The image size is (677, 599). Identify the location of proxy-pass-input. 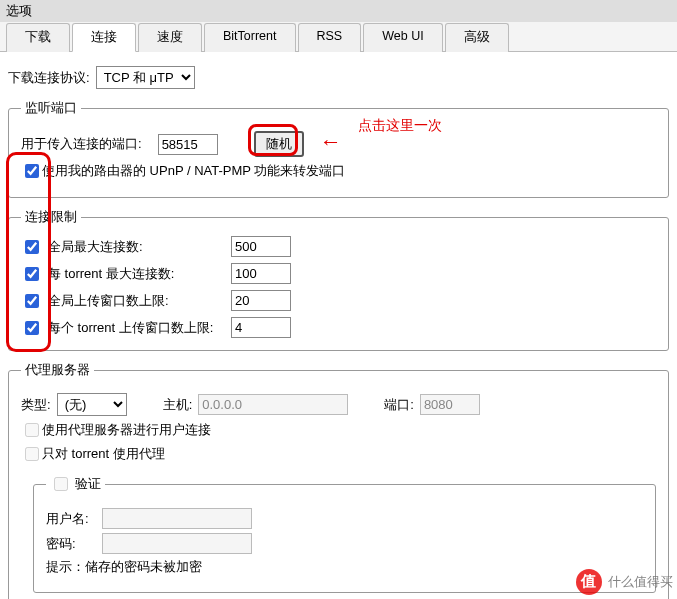
(177, 544).